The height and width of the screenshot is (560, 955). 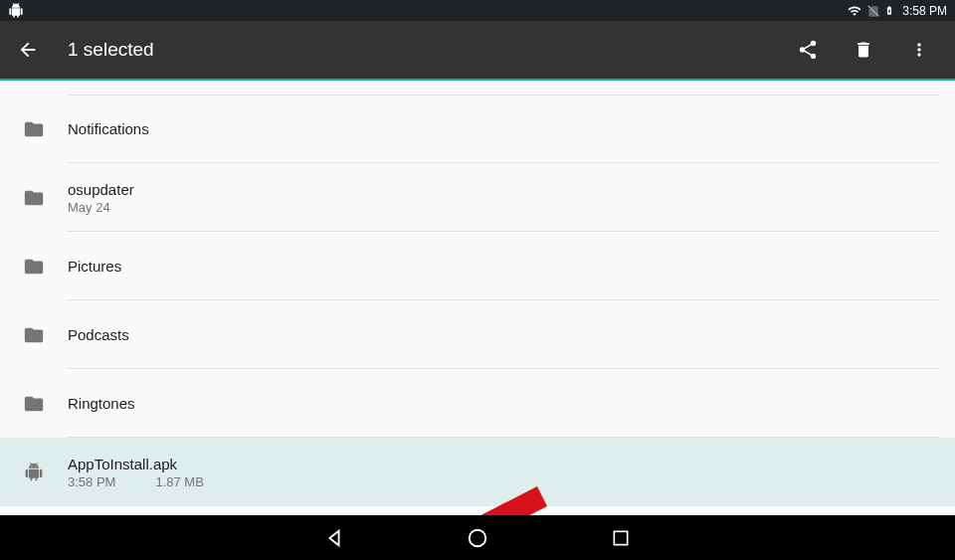 I want to click on action-bar: 1 selected, so click(x=478, y=51).